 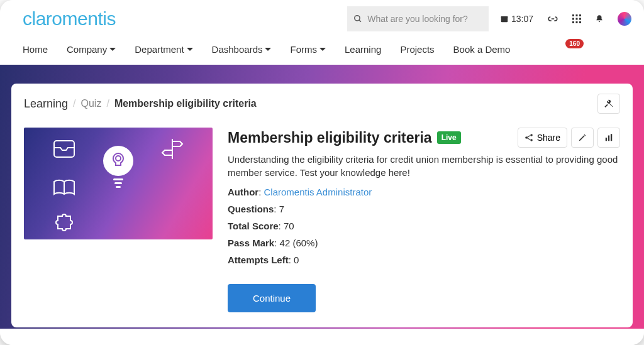 What do you see at coordinates (417, 49) in the screenshot?
I see `nav-projects: Projects` at bounding box center [417, 49].